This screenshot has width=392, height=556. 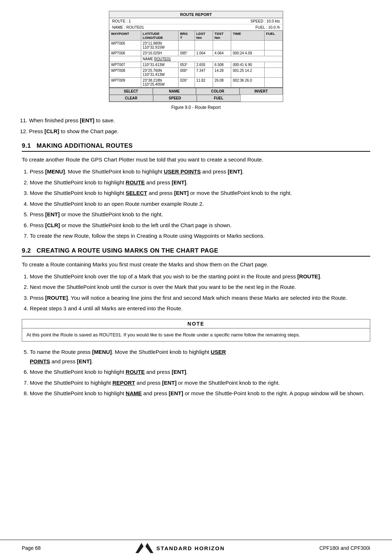 What do you see at coordinates (196, 53) in the screenshot?
I see `table-row: WPT006 23°16.025H 095° 1.064 4.064 000:2…` at bounding box center [196, 53].